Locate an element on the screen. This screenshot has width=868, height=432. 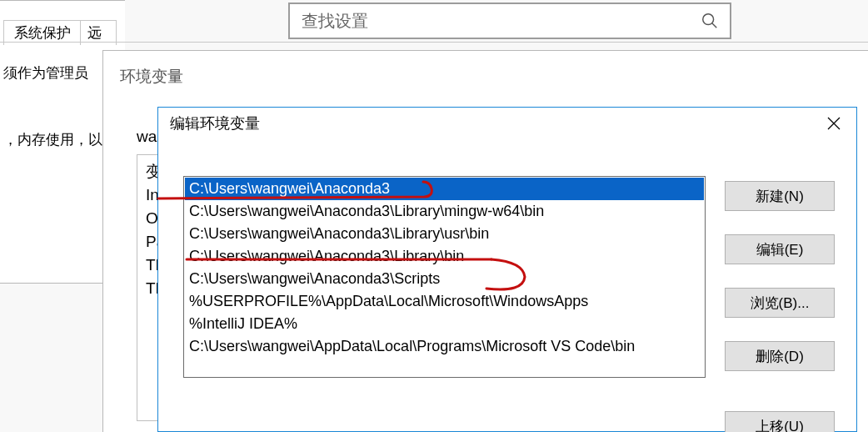
path-entry: C:\Users\wangwei\Anaconda3\Library\usr\b… is located at coordinates (446, 234).